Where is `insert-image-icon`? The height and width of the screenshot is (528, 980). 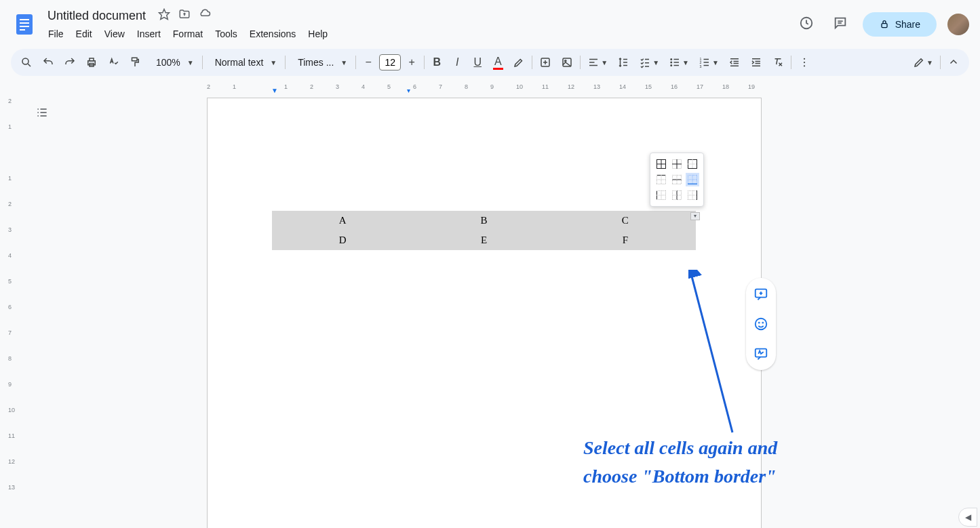
insert-image-icon is located at coordinates (567, 62).